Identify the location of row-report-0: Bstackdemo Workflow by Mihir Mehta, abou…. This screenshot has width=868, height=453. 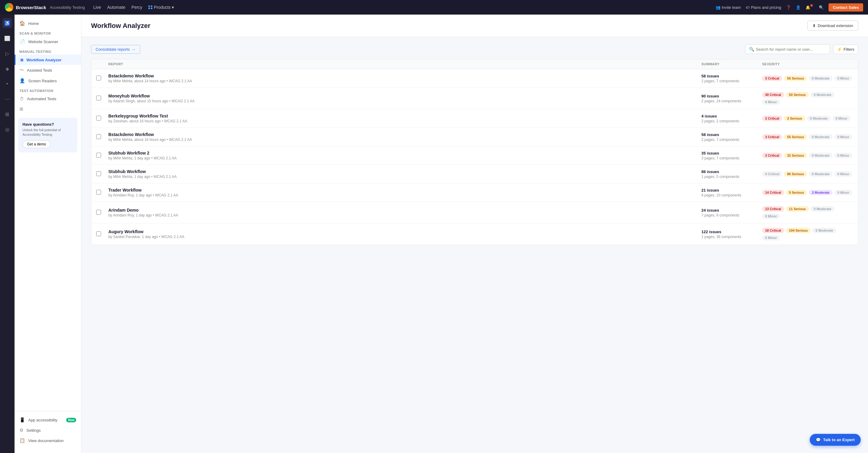
(405, 78).